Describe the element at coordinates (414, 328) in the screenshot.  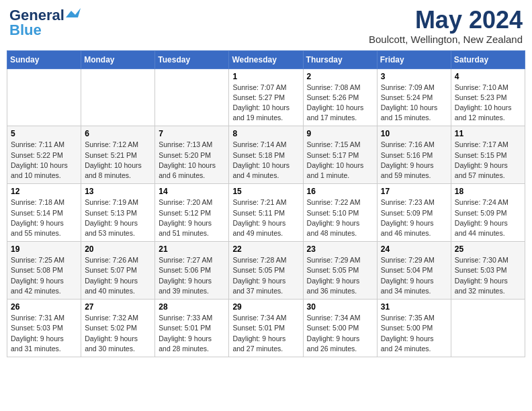
I see `calendar-cell: 31Sunrise: 7:35 AM Sunset: 5:00 PM Dayli…` at that location.